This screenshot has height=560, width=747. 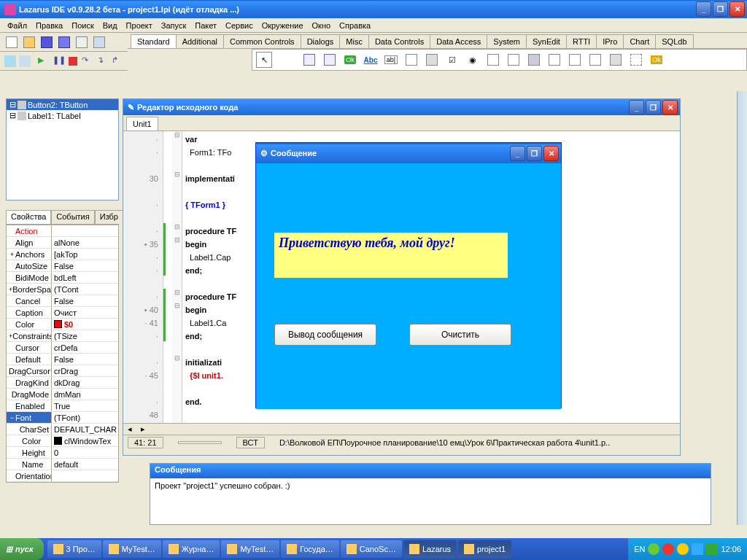 What do you see at coordinates (85, 312) in the screenshot?
I see `property-value: Очист` at bounding box center [85, 312].